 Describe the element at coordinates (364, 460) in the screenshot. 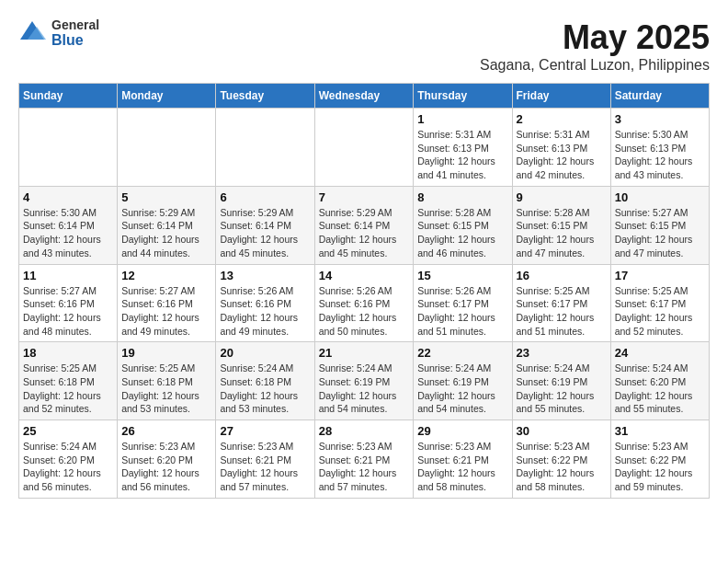

I see `calendar-week-5: 25Sunrise: 5:24 AM Sunset: 6:20 PM Dayli…` at that location.